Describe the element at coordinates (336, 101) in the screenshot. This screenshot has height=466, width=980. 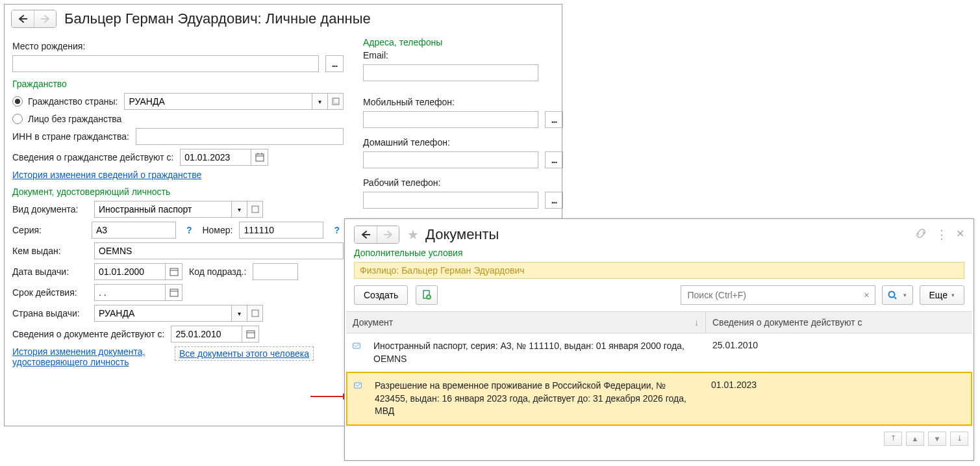
I see `cit-country-open-button` at that location.